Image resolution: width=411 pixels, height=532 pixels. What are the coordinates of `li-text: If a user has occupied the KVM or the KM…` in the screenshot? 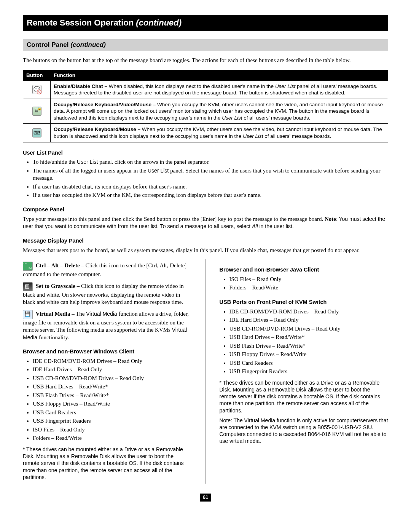 It's located at (147, 195).